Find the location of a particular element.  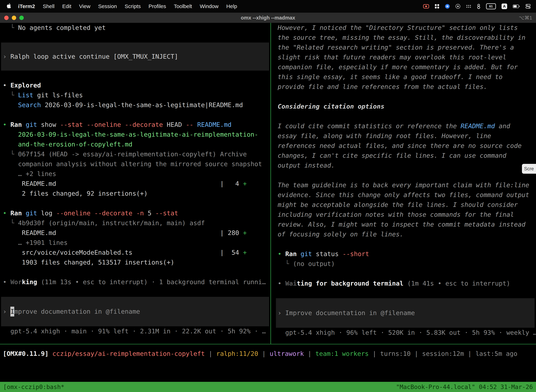

terminal-line: • Ran git log --oneline --decorate -n 5 … is located at coordinates (137, 213).